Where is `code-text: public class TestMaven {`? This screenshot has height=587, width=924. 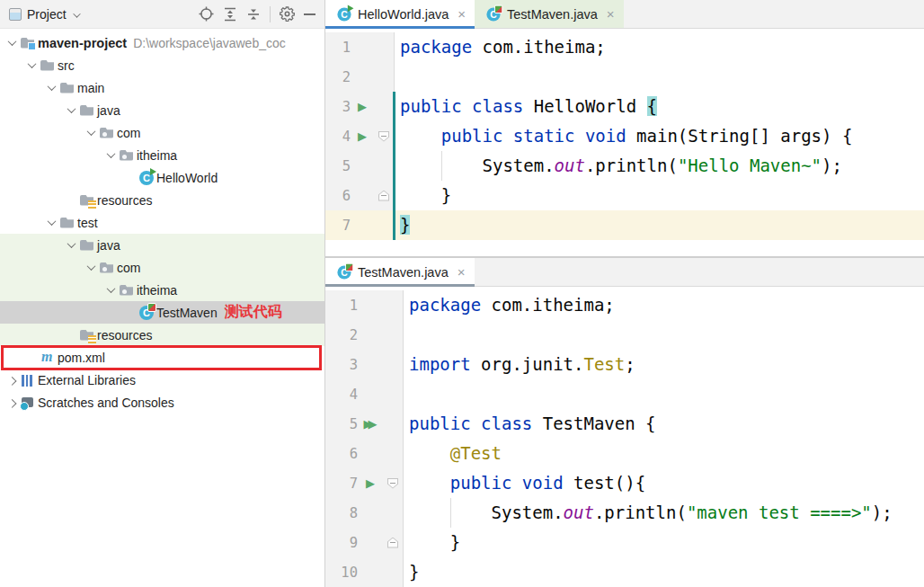
code-text: public class TestMaven { is located at coordinates (530, 424).